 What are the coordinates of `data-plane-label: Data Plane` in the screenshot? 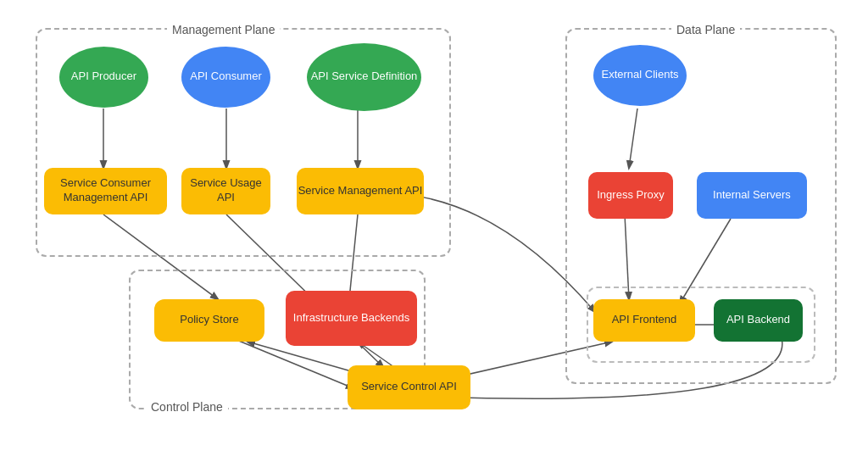 It's located at (705, 30).